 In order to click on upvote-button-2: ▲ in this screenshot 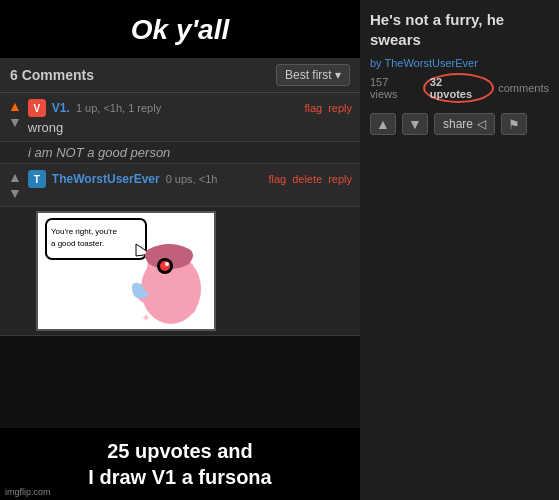, I will do `click(15, 177)`.